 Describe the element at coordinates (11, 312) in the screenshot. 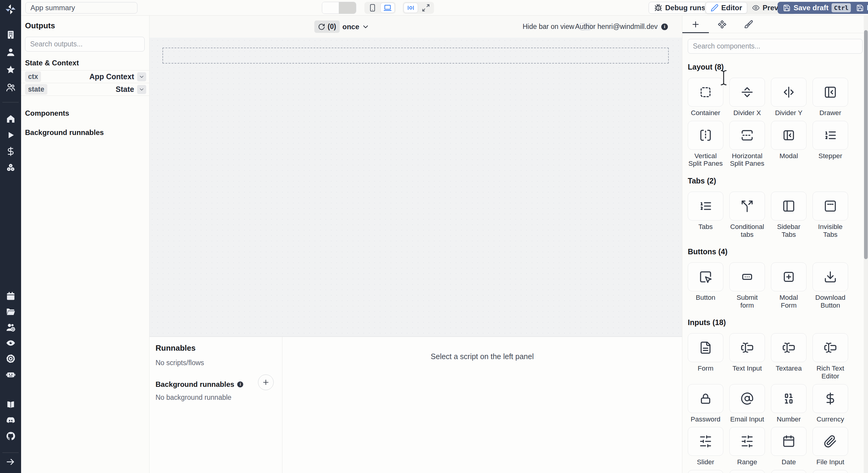

I see `sidebar-folder-button` at that location.